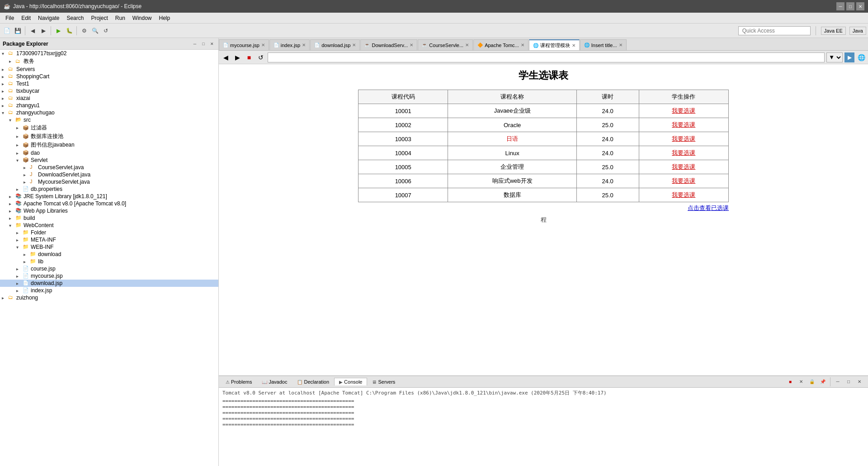 The height and width of the screenshot is (466, 868). What do you see at coordinates (109, 211) in the screenshot?
I see `tree-item-webapp: ▸ 📚 Web App Libraries` at bounding box center [109, 211].